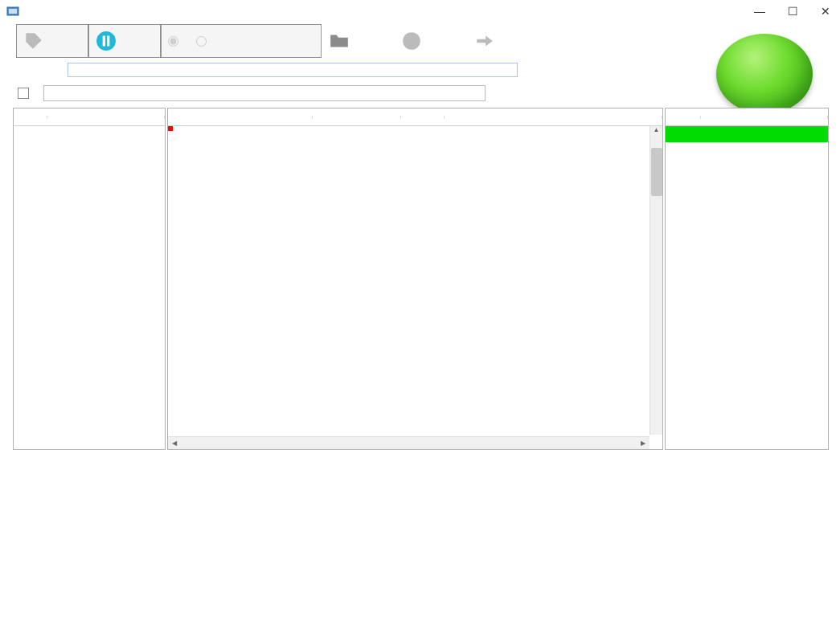 This screenshot has height=630, width=840. Describe the element at coordinates (408, 443) in the screenshot. I see `horizontal-scrollbar: ◀▶` at that location.